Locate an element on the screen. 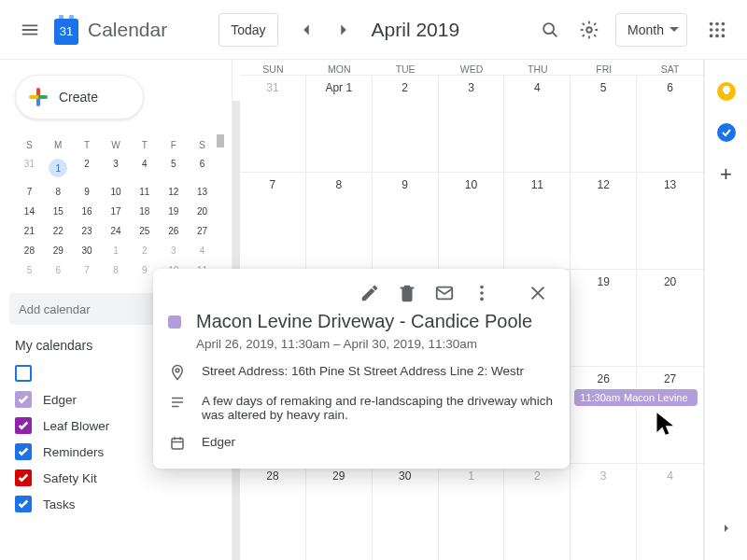  day-cell: 12 is located at coordinates (603, 220).